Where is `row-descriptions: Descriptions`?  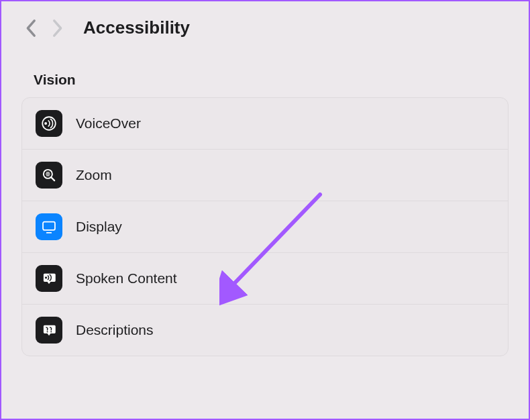
row-descriptions: Descriptions is located at coordinates (265, 330).